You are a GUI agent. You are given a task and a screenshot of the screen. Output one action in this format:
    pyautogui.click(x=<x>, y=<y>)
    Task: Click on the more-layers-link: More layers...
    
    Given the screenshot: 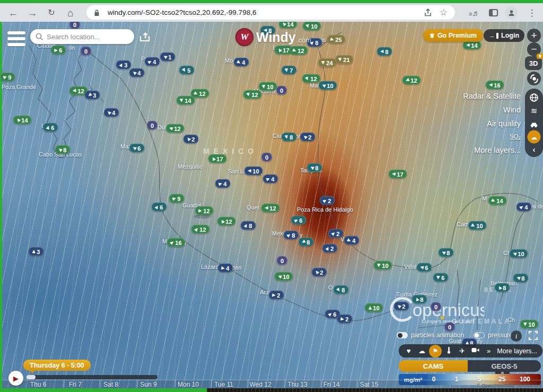 What is the action you would take?
    pyautogui.click(x=517, y=351)
    